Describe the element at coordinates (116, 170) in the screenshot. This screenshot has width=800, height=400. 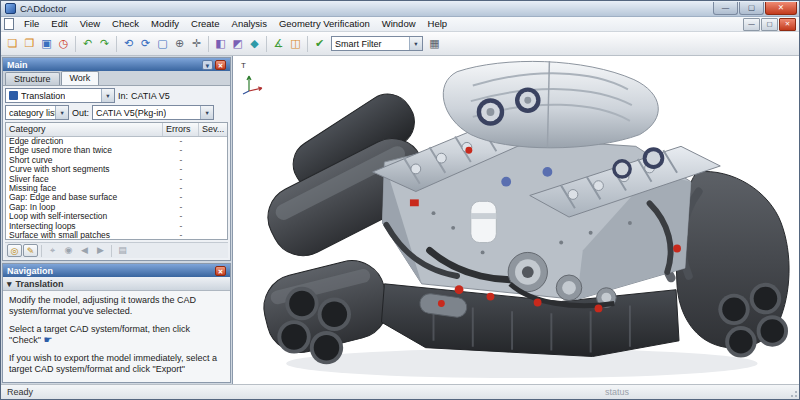
I see `table-row: Curve with short segments-` at that location.